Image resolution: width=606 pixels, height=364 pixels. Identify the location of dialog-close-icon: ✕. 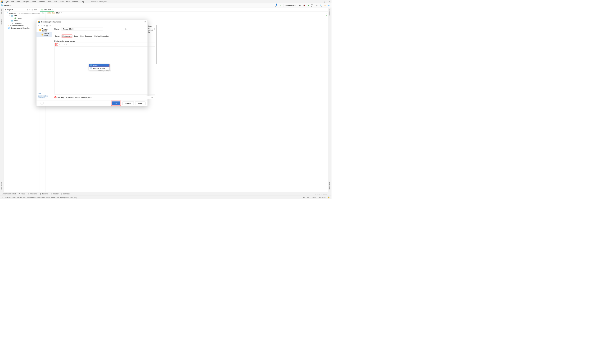
(145, 22).